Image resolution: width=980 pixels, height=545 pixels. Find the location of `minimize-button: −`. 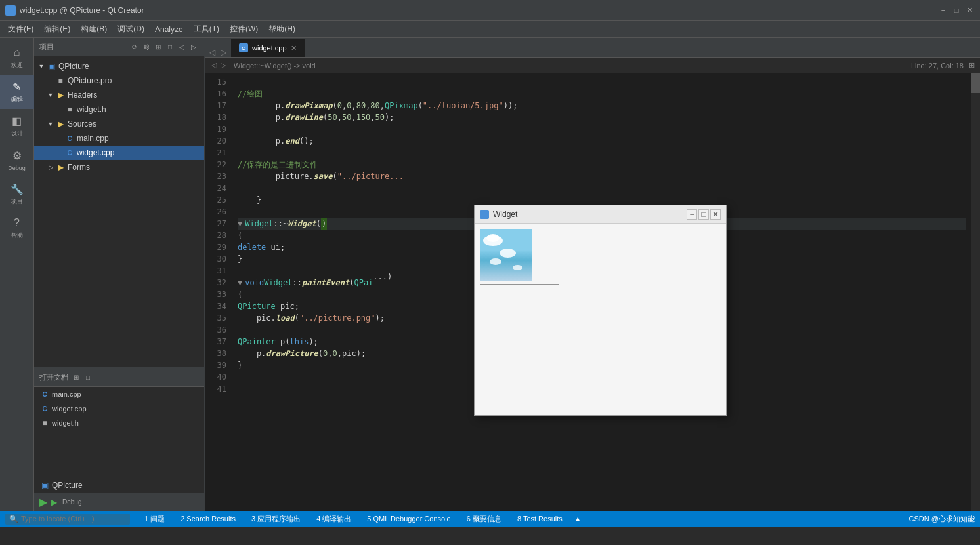

minimize-button: − is located at coordinates (943, 10).